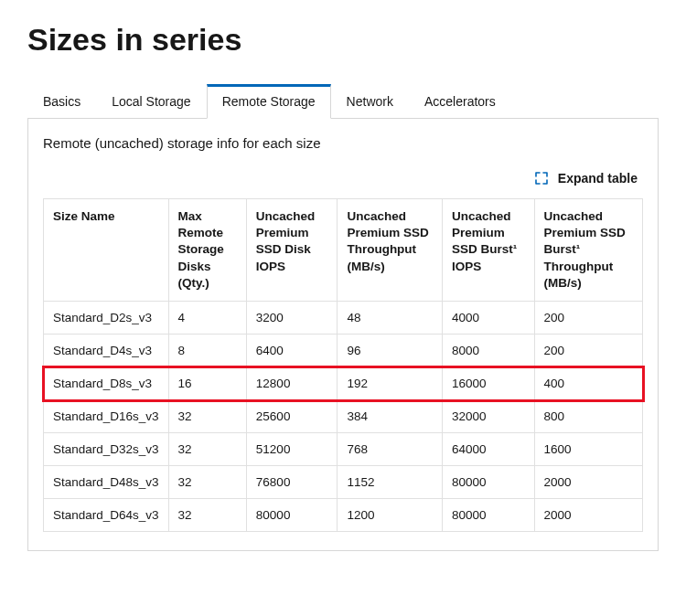  I want to click on table-cell: 768, so click(390, 450).